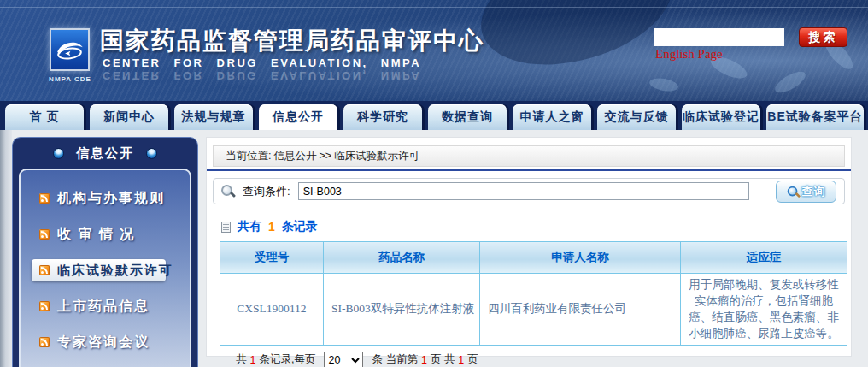 This screenshot has height=367, width=868. Describe the element at coordinates (721, 117) in the screenshot. I see `nav-tab-clinical-trial-registry: 临床试验登记` at that location.